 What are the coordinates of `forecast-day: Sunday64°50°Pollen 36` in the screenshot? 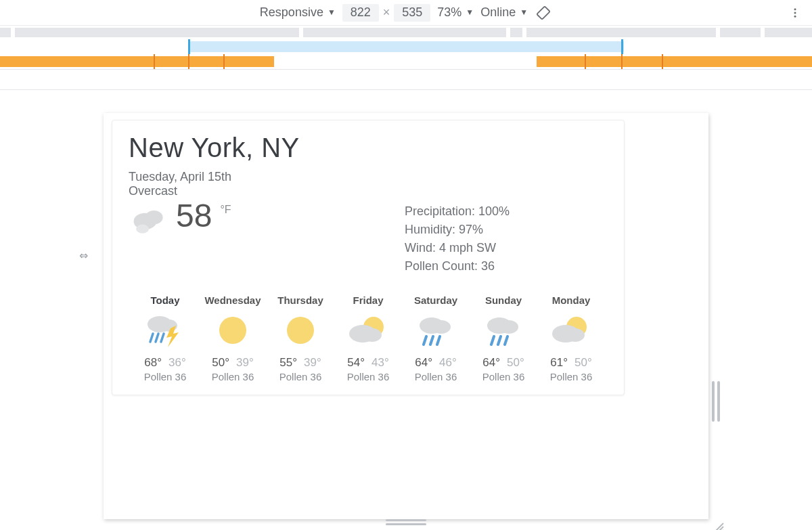 It's located at (503, 338).